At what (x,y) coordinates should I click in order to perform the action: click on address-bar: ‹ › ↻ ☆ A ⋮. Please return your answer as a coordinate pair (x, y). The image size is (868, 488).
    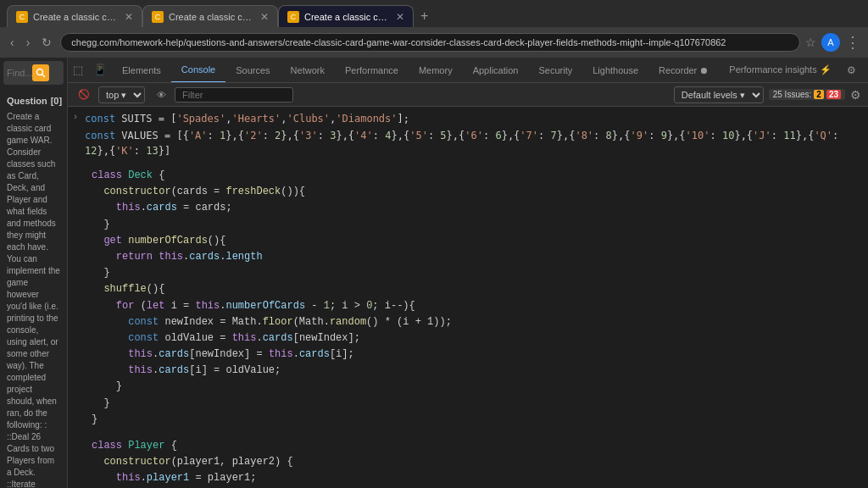
    Looking at the image, I should click on (434, 42).